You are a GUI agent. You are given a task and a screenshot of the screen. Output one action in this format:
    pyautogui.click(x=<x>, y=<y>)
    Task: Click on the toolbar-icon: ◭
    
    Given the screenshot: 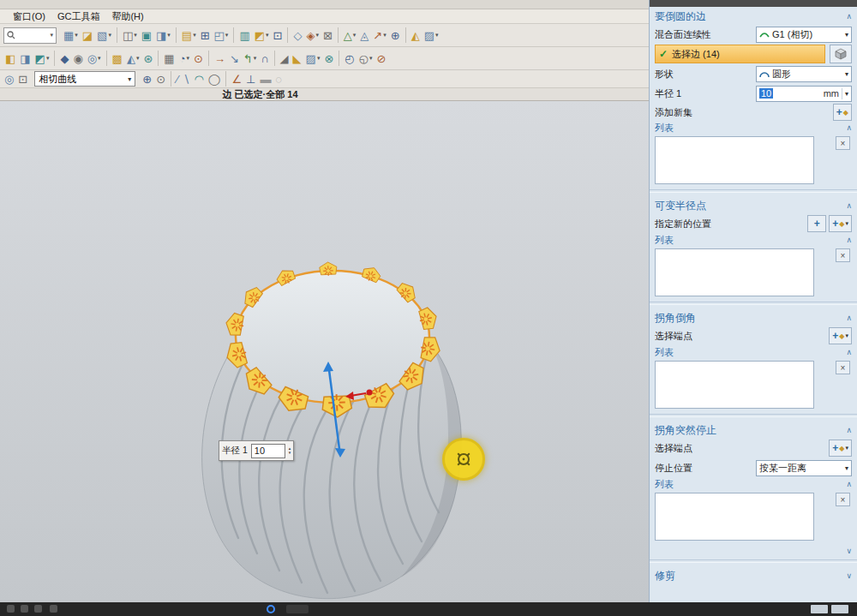 What is the action you would take?
    pyautogui.click(x=416, y=35)
    